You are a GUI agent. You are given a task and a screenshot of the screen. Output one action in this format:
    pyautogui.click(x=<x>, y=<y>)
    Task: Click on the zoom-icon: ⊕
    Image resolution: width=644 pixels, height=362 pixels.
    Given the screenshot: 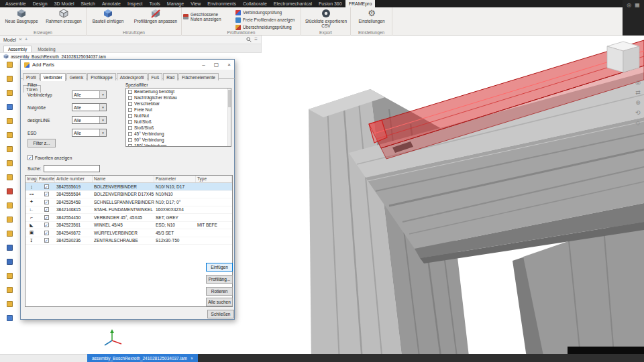 What is the action you would take?
    pyautogui.click(x=638, y=103)
    